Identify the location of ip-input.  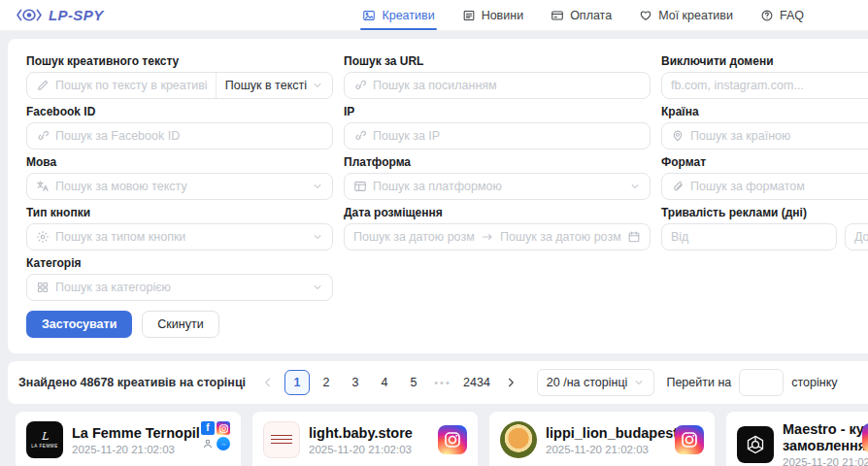
(507, 136).